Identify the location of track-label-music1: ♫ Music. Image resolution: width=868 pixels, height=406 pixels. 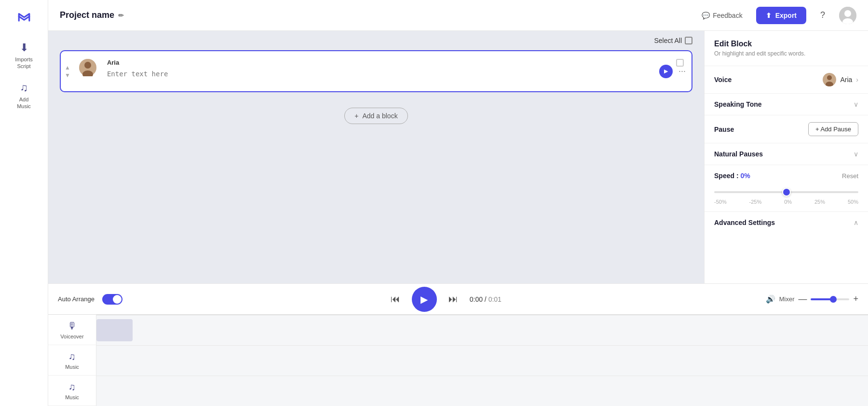
(72, 360).